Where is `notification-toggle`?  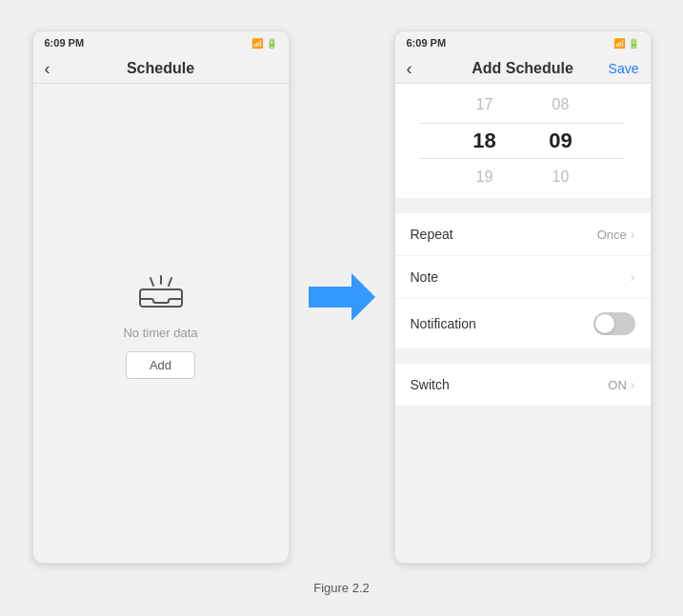
notification-toggle is located at coordinates (614, 324).